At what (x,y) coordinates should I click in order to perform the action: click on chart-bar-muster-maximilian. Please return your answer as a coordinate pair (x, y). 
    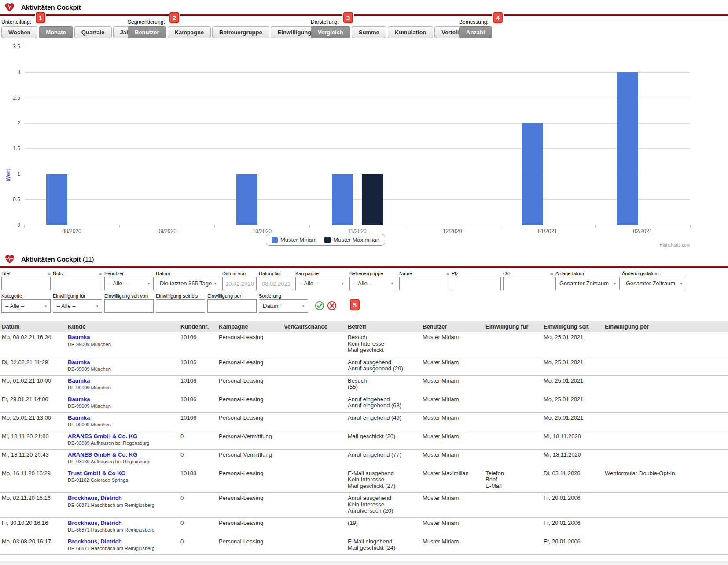
    Looking at the image, I should click on (372, 199).